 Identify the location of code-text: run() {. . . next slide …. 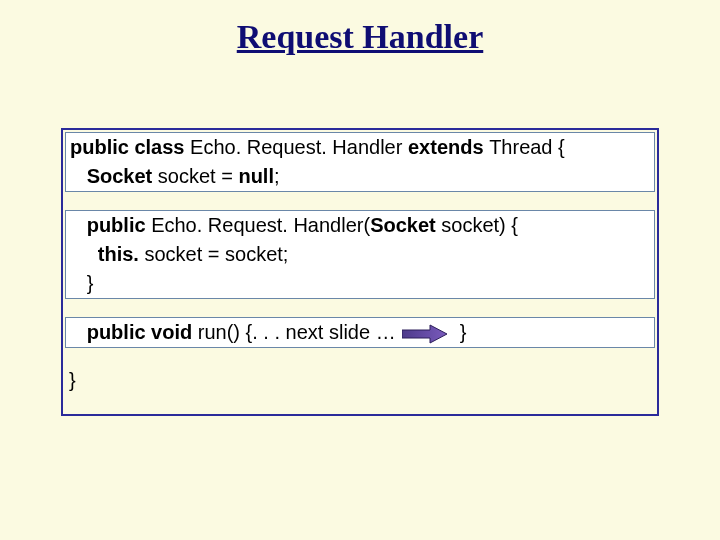
(297, 332).